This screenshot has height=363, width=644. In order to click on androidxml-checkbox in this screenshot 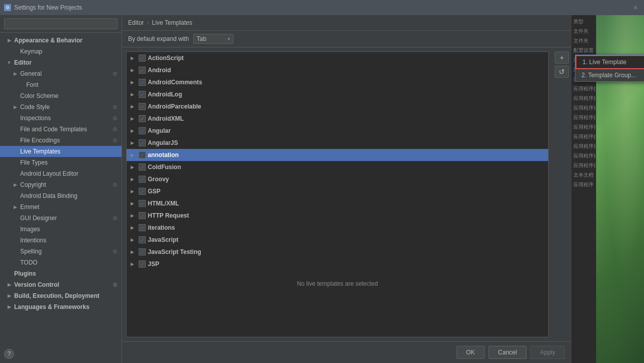, I will do `click(142, 119)`.